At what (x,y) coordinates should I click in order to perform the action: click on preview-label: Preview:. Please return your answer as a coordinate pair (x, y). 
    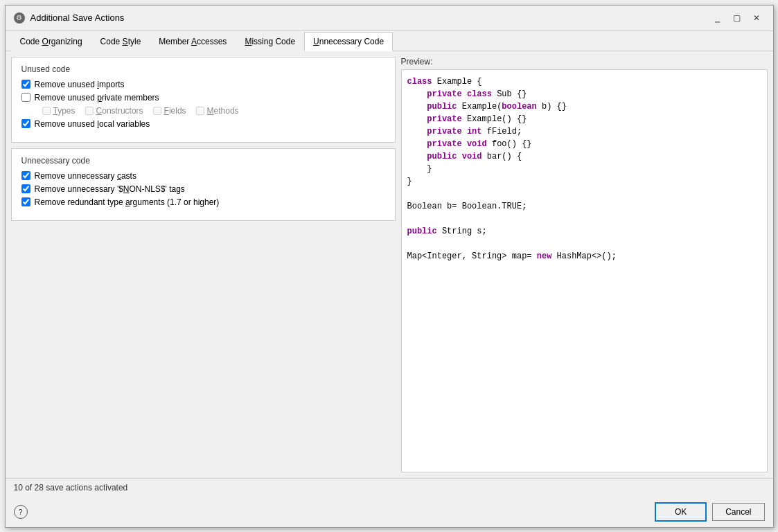
    Looking at the image, I should click on (585, 62).